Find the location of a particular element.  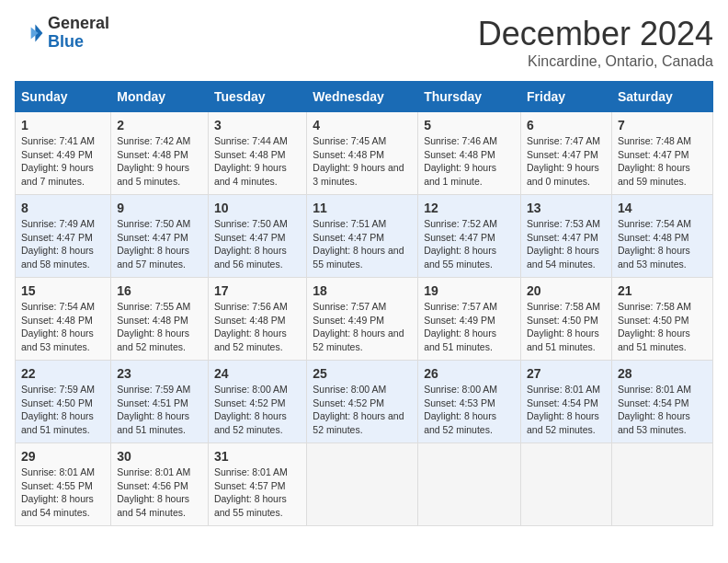

calendar-cell: 19 Sunrise: 7:57 AMSunset: 4:49 PMDaylig… is located at coordinates (470, 319).